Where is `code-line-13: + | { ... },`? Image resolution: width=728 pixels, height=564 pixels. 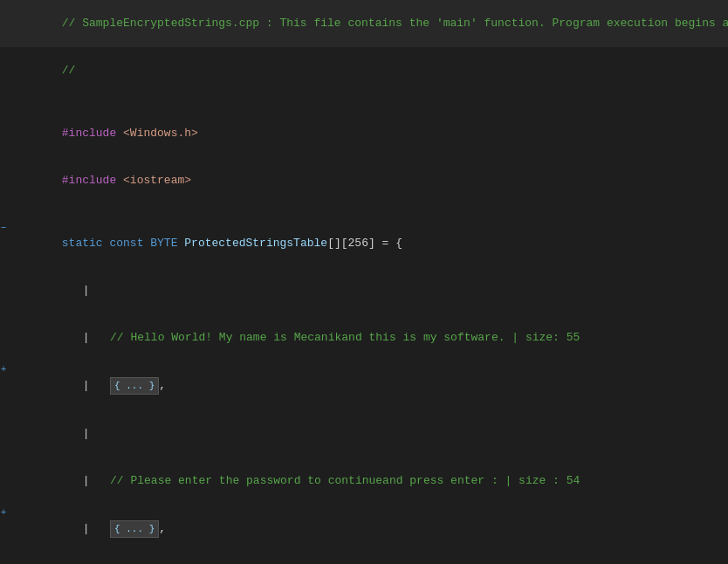 code-line-13: + | { ... }, is located at coordinates (364, 529).